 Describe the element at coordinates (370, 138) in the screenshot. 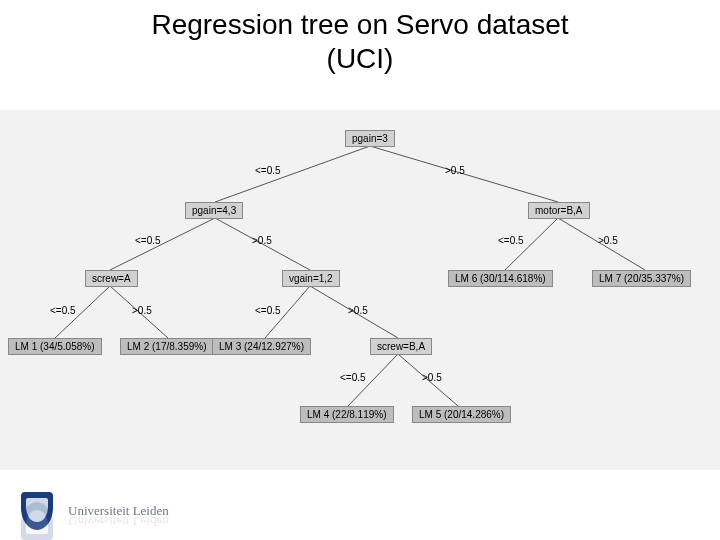

I see `node-pgain-3: pgain=3` at that location.